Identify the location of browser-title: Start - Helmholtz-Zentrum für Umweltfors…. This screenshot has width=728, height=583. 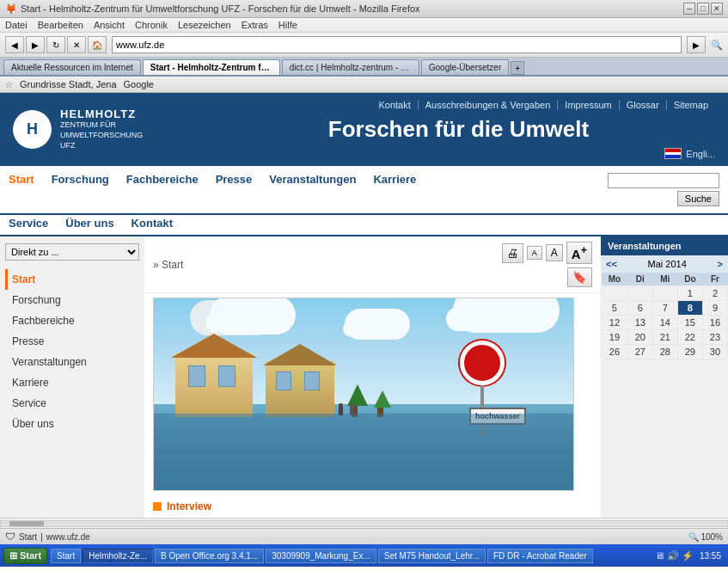
(220, 9).